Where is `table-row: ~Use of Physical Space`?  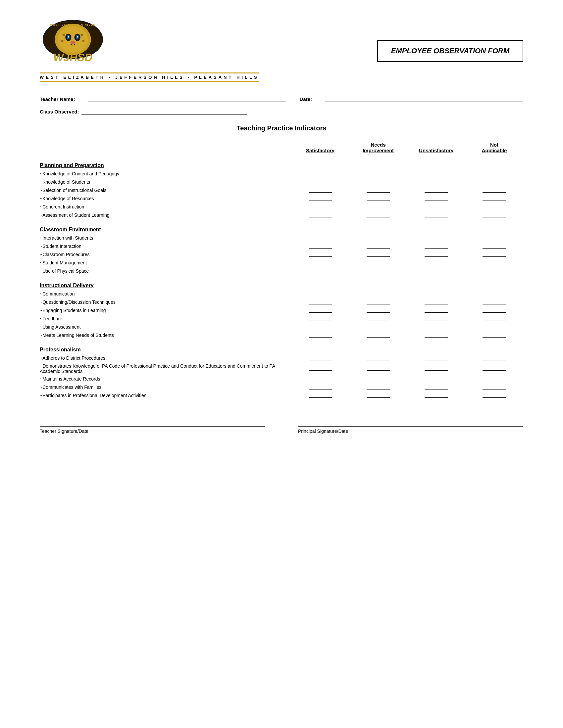 table-row: ~Use of Physical Space is located at coordinates (282, 271).